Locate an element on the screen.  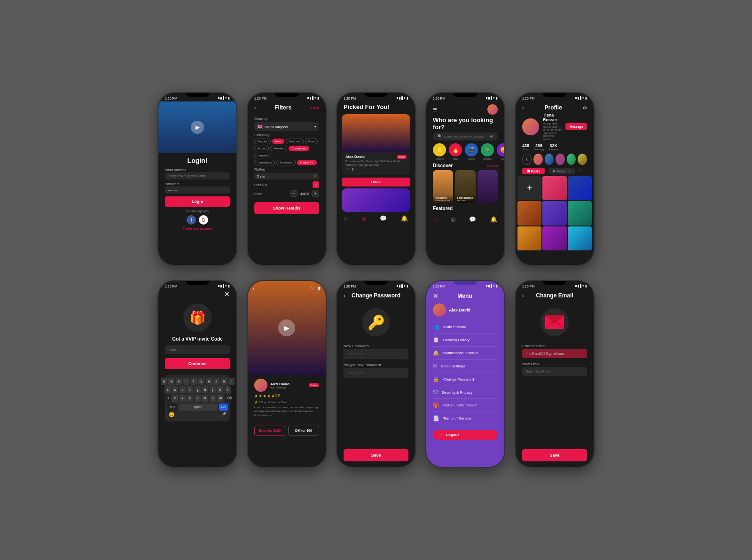
cat-actors: 🎬 Actors is located at coordinates (471, 152).